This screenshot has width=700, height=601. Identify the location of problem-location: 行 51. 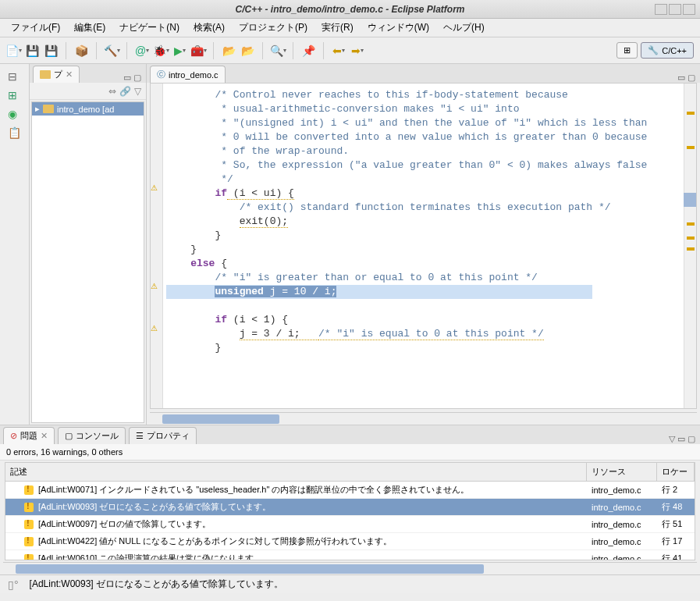
(676, 525).